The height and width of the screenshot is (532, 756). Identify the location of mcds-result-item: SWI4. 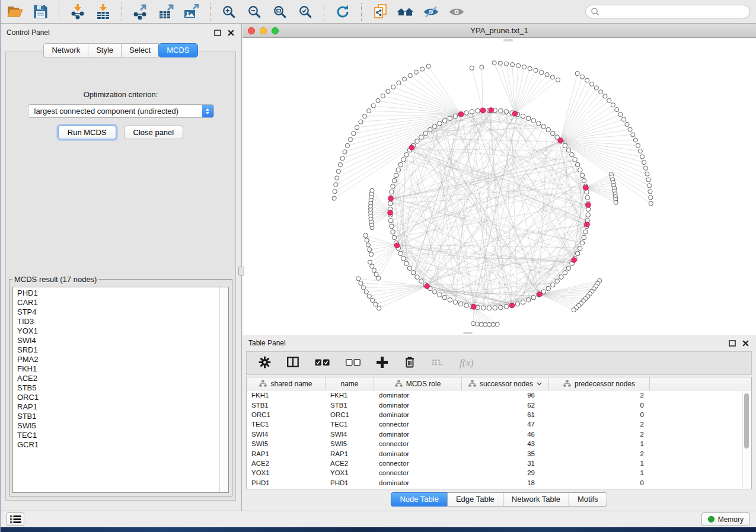
(123, 341).